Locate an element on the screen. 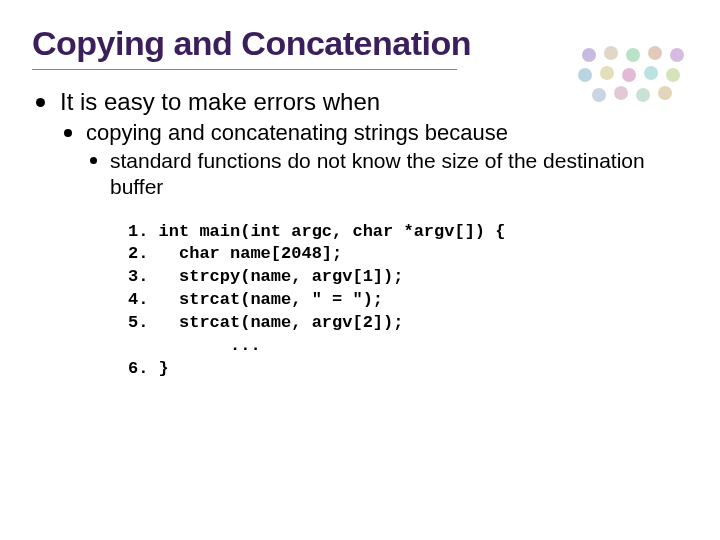  bullet-l2-text: copying and concatenating strings becaus… is located at coordinates (297, 132).